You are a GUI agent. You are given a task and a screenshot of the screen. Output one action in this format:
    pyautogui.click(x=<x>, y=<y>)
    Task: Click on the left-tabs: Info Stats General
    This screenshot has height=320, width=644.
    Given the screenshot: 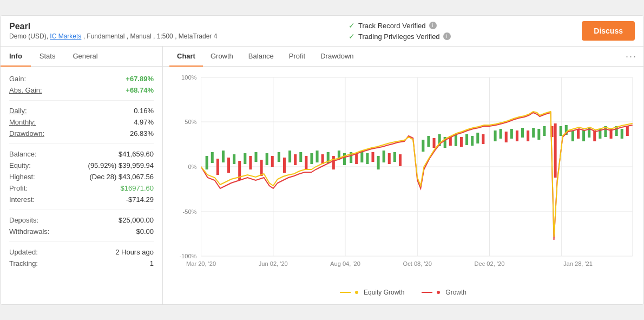 What is the action you would take?
    pyautogui.click(x=81, y=56)
    